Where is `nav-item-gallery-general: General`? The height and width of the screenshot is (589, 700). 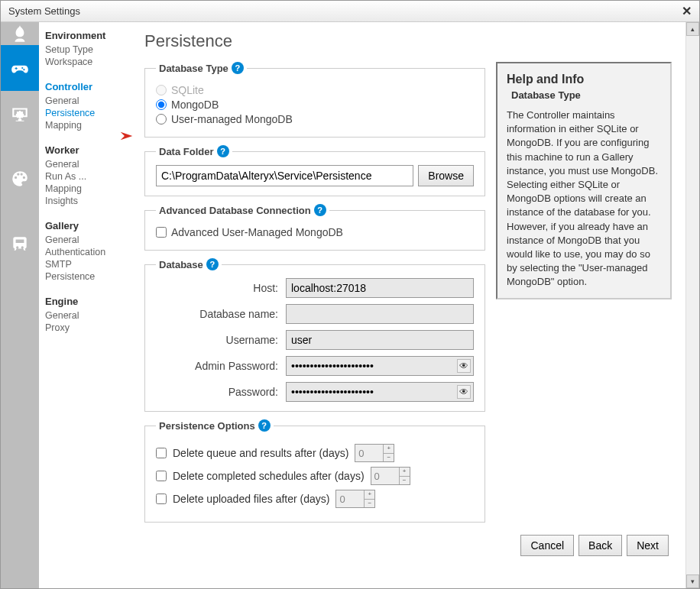
nav-item-gallery-general: General is located at coordinates (85, 240).